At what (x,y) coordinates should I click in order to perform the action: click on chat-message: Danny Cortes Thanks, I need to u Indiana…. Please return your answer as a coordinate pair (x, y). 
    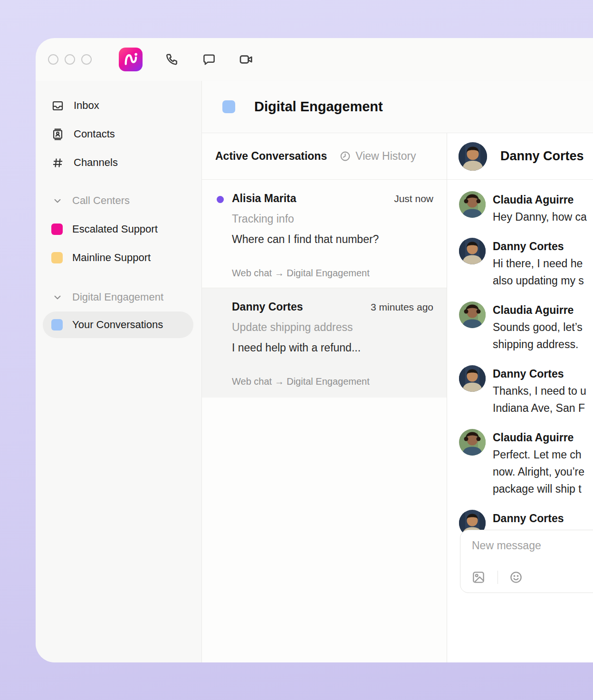
    Looking at the image, I should click on (526, 391).